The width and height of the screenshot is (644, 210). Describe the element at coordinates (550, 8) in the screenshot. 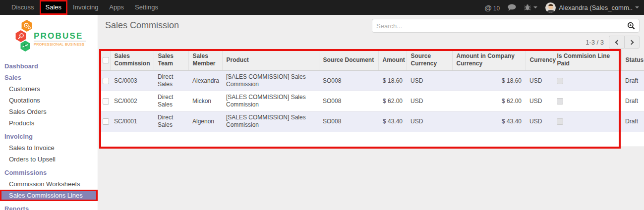

I see `user-avatar` at that location.